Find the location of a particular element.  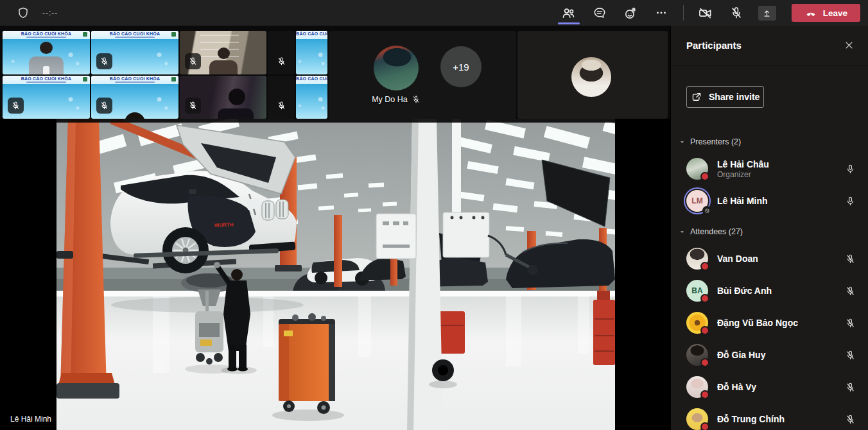

participant-name: Lê Hải Minh is located at coordinates (742, 201).